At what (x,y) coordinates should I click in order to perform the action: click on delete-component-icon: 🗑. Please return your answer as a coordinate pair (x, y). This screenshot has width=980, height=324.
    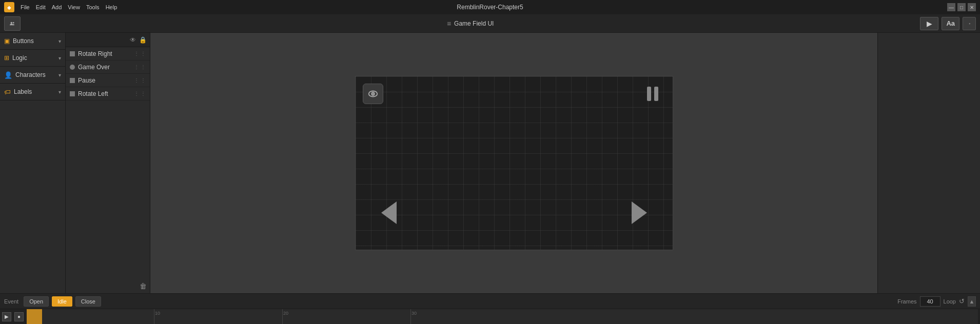
    Looking at the image, I should click on (143, 286).